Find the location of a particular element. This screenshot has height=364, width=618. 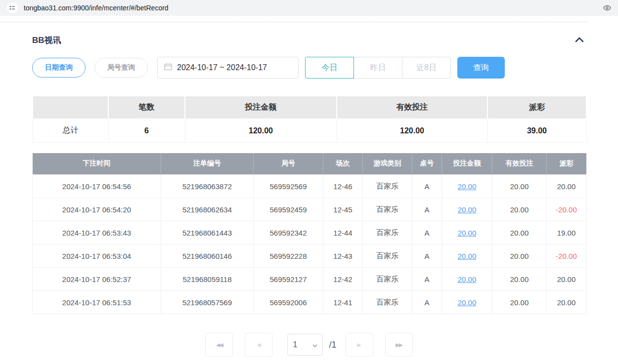

session-cell: 12-44 is located at coordinates (343, 233).